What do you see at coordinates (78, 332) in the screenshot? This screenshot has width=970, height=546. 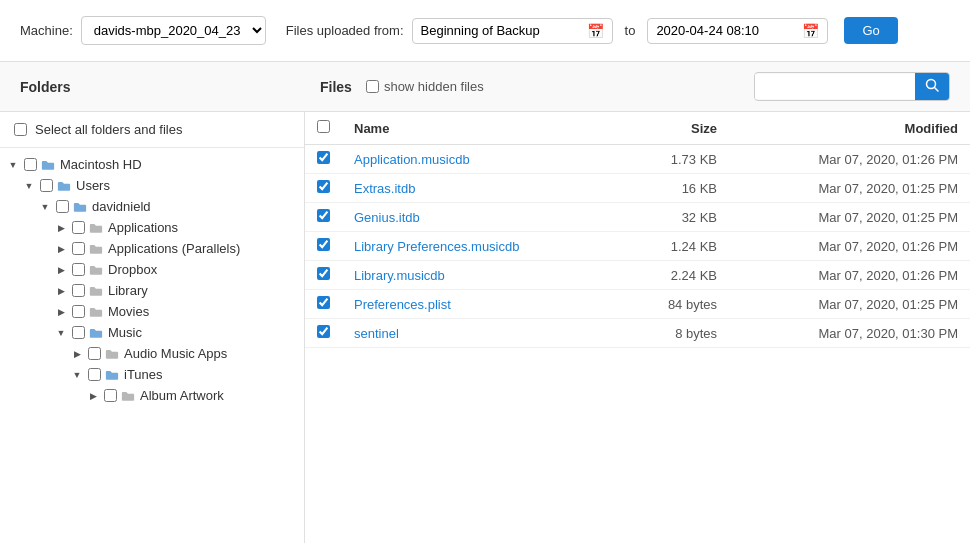 I see `tree-checkbox-music` at bounding box center [78, 332].